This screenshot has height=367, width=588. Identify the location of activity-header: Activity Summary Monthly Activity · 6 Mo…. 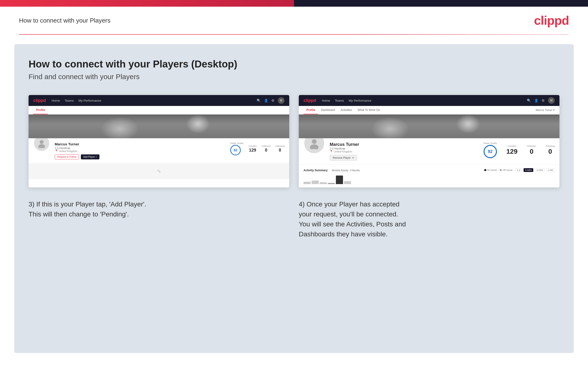
(429, 170).